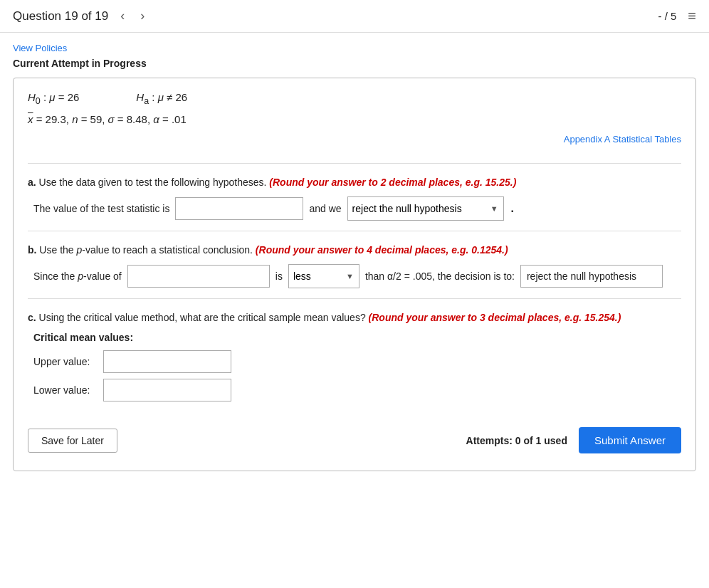 This screenshot has width=709, height=588. Describe the element at coordinates (354, 209) in the screenshot. I see `part-a-row: The value of the test statistic is and w…` at that location.